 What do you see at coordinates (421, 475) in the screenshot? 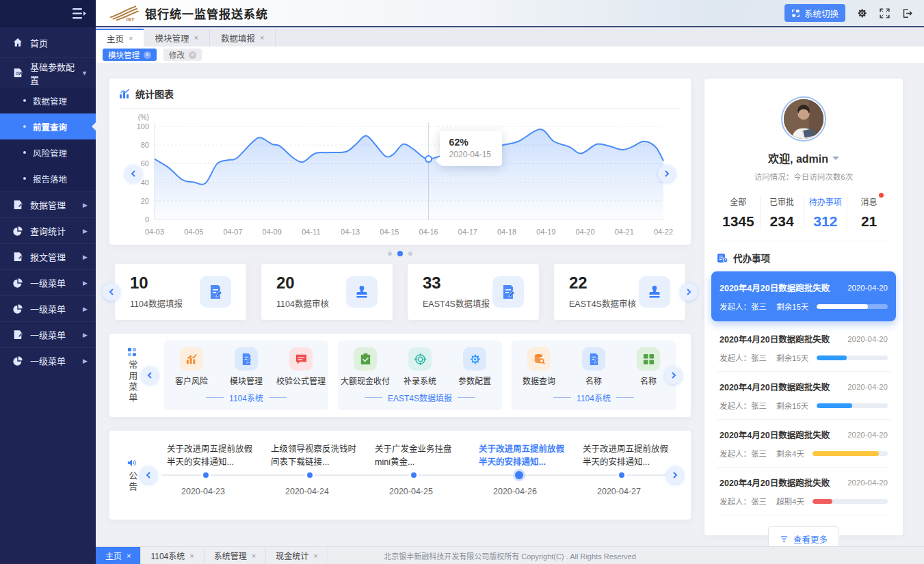
I see `announcement-item: 关于广发金业务挂盘mini黄金... 2020-04-25` at bounding box center [421, 475].